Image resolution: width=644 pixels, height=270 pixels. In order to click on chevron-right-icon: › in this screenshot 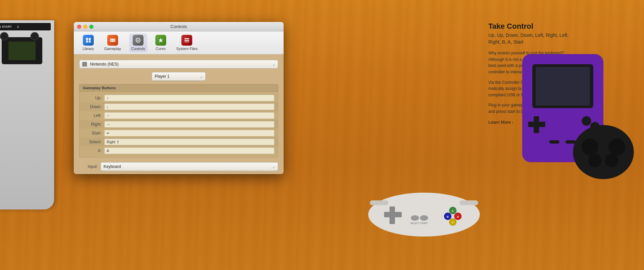, I will do `click(513, 122)`.